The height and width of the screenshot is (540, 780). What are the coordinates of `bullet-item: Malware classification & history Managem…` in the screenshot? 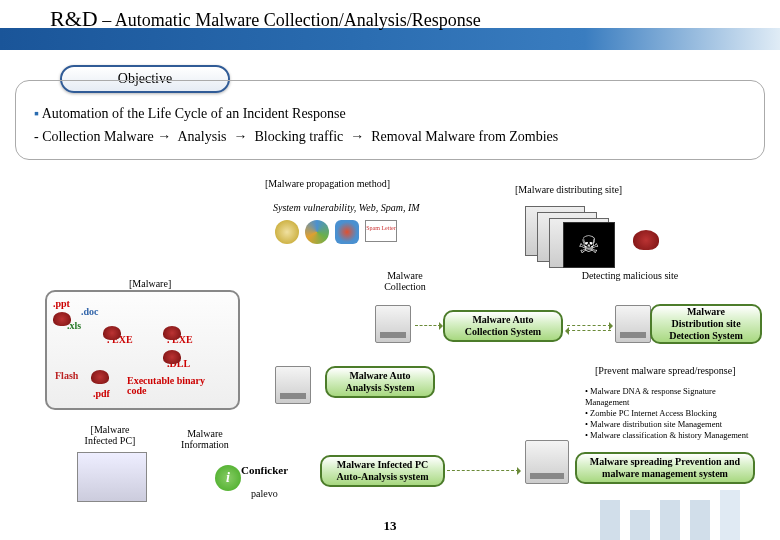 It's located at (669, 435).